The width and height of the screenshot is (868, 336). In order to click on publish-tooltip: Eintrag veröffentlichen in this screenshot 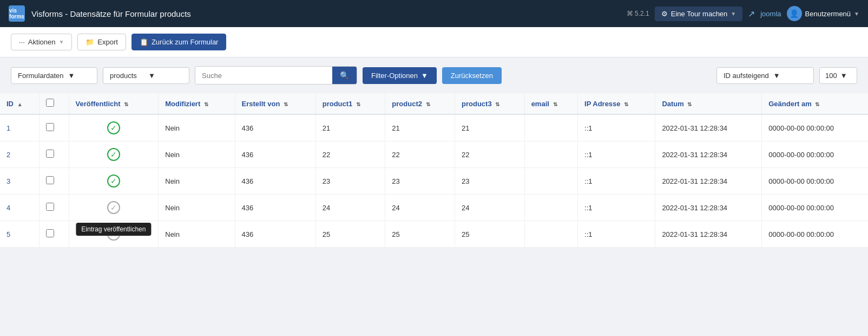, I will do `click(114, 229)`.